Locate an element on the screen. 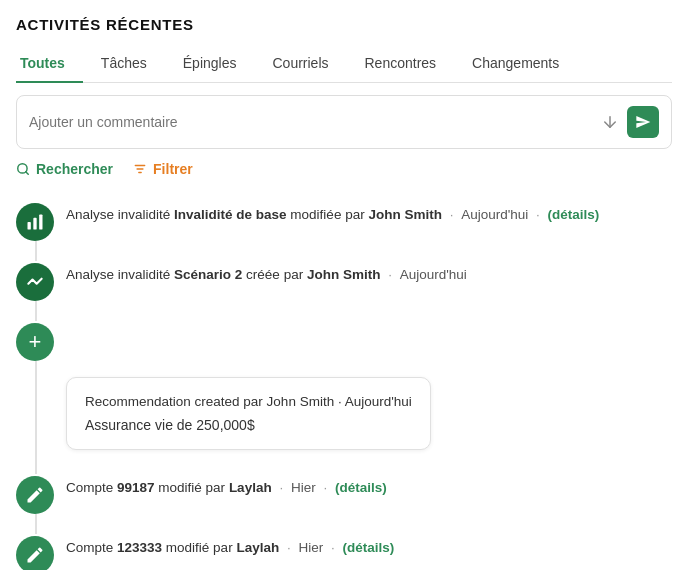  recommendation-card: Recommendation created par John Smith · … is located at coordinates (248, 414).